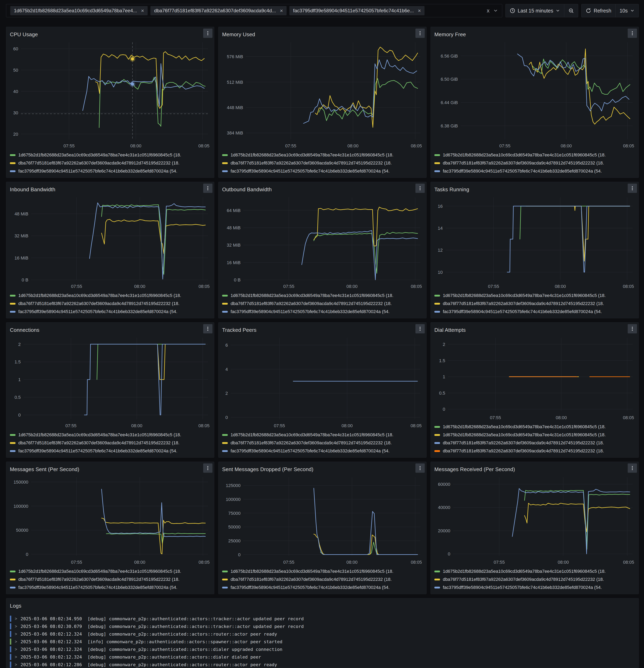 The height and width of the screenshot is (668, 644). What do you see at coordinates (110, 242) in the screenshot?
I see `chart-area: 0 B16 MiB32 MiB48 MiB07:5508:0008:05` at bounding box center [110, 242].